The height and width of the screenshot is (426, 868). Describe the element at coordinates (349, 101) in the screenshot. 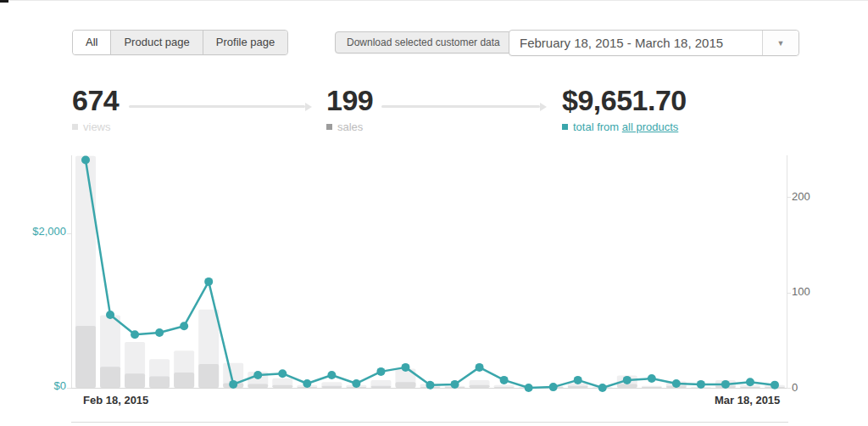

I see `sales-count: 199` at that location.